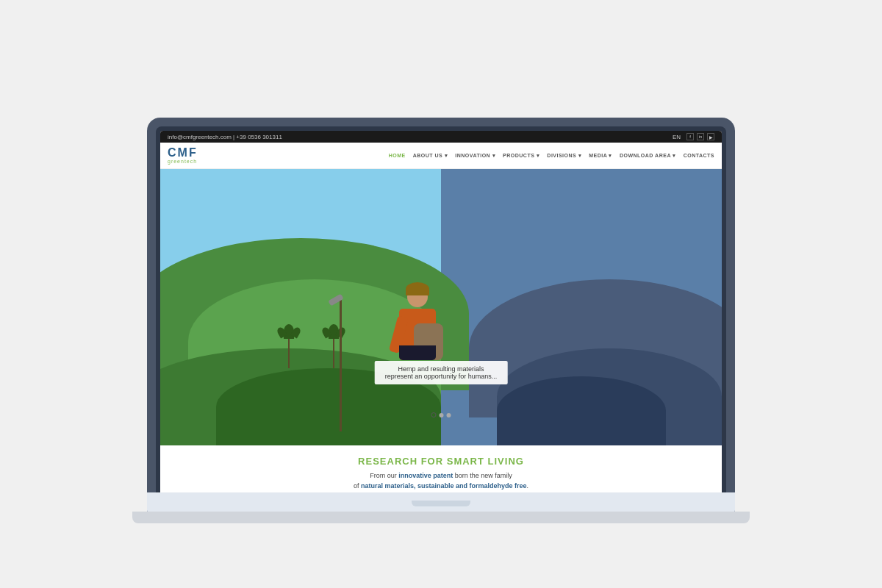  I want to click on section-title: RESEARCH FOR SMART LIVING, so click(441, 462).